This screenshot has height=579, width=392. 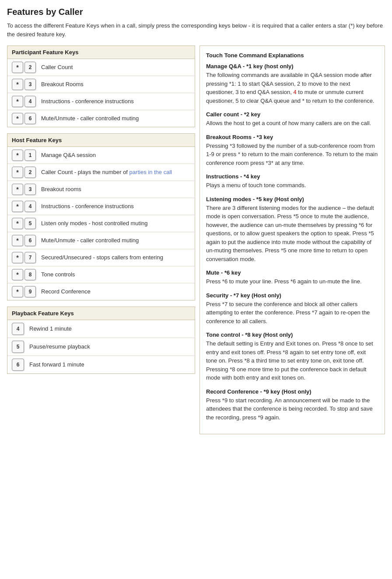 What do you see at coordinates (18, 365) in the screenshot?
I see `key-group: 6` at bounding box center [18, 365].